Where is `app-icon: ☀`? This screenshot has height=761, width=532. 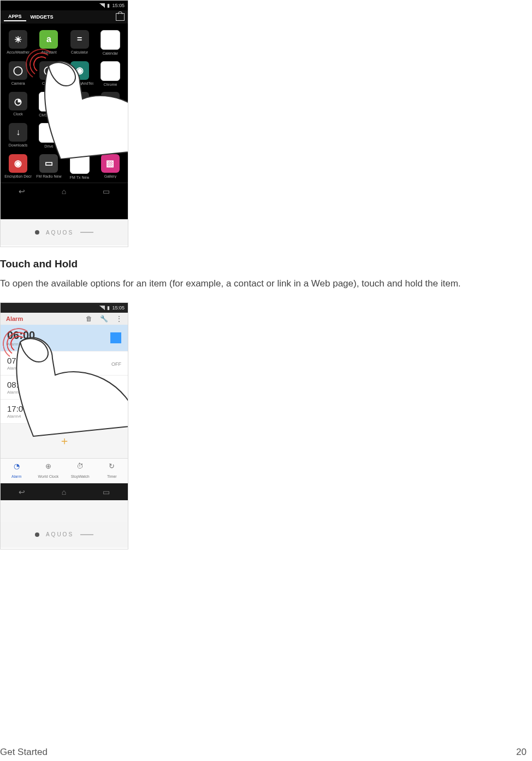
app-icon: ☀ is located at coordinates (18, 39).